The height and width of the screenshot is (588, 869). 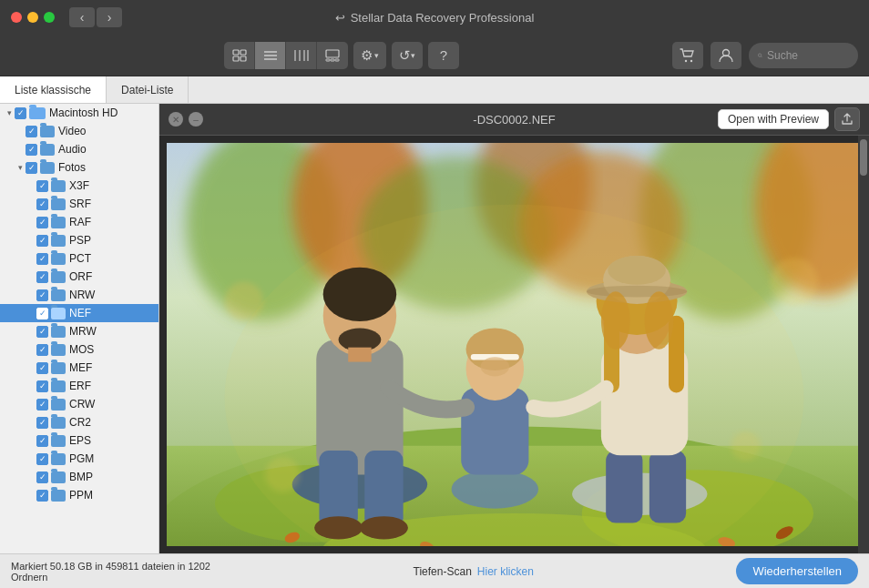 What do you see at coordinates (302, 56) in the screenshot?
I see `view-columns-button` at bounding box center [302, 56].